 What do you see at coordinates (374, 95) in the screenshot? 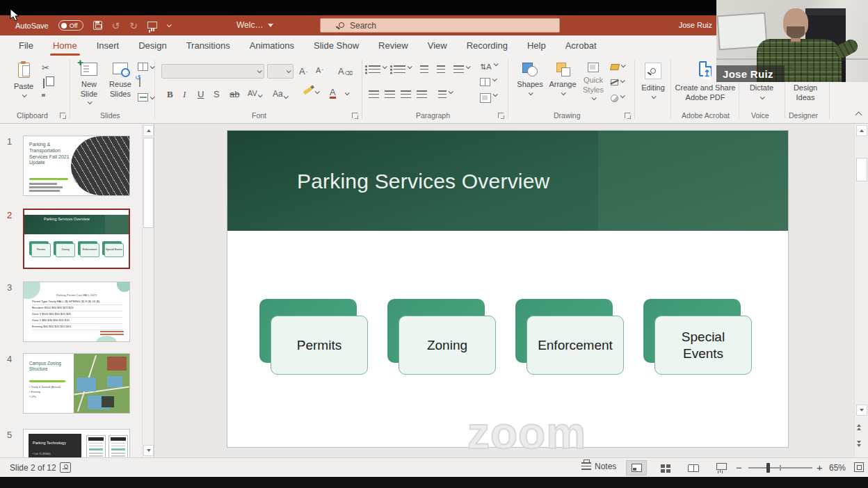
I see `align-left-button` at bounding box center [374, 95].